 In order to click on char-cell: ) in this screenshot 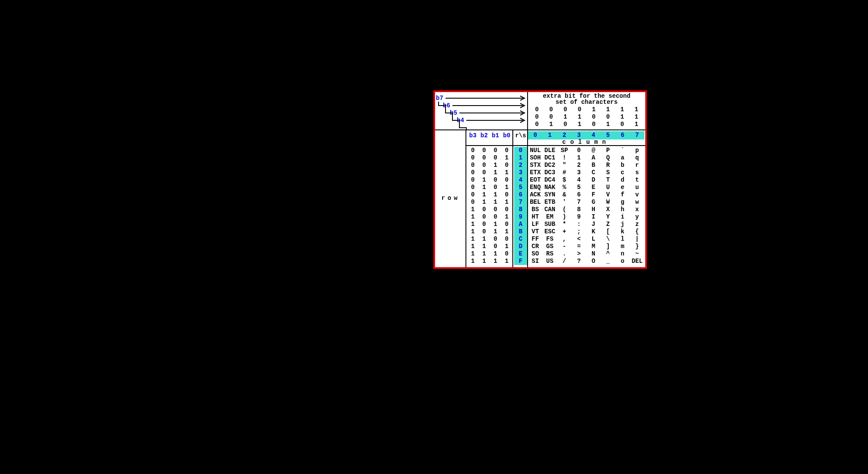, I will do `click(564, 217)`.